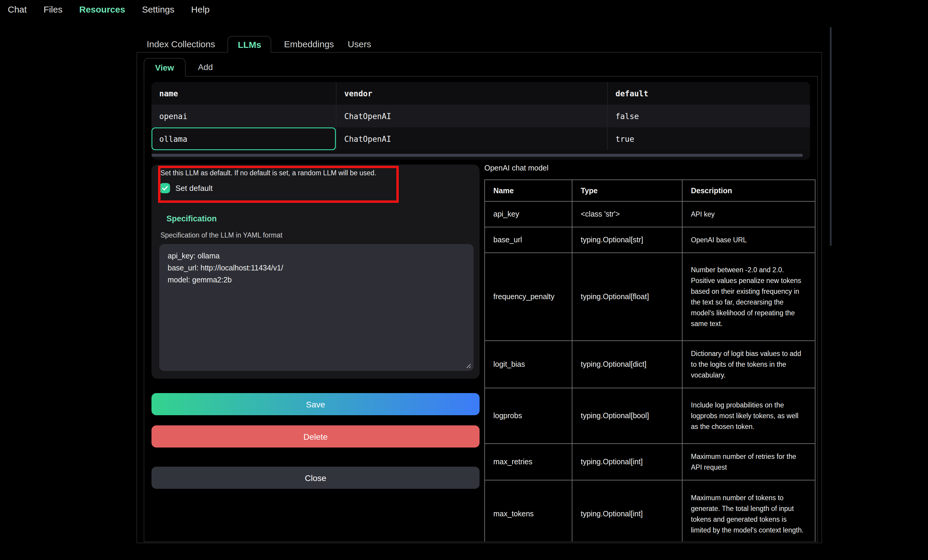 The image size is (928, 560). I want to click on model-cell-max-retries-name: max_retries, so click(528, 462).